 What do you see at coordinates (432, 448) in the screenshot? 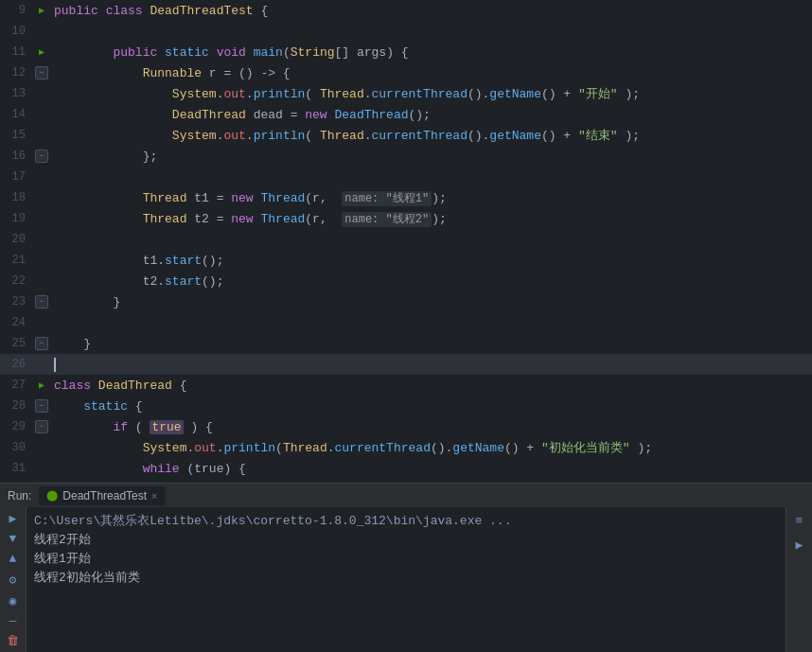
I see `line-content-30: System.out.println(Thread.currentThread(…` at bounding box center [432, 448].